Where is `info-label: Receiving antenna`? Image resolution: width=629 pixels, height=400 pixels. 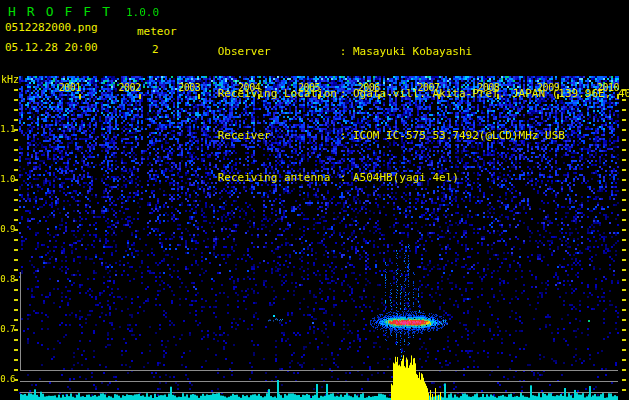 info-label: Receiving antenna is located at coordinates (279, 178).